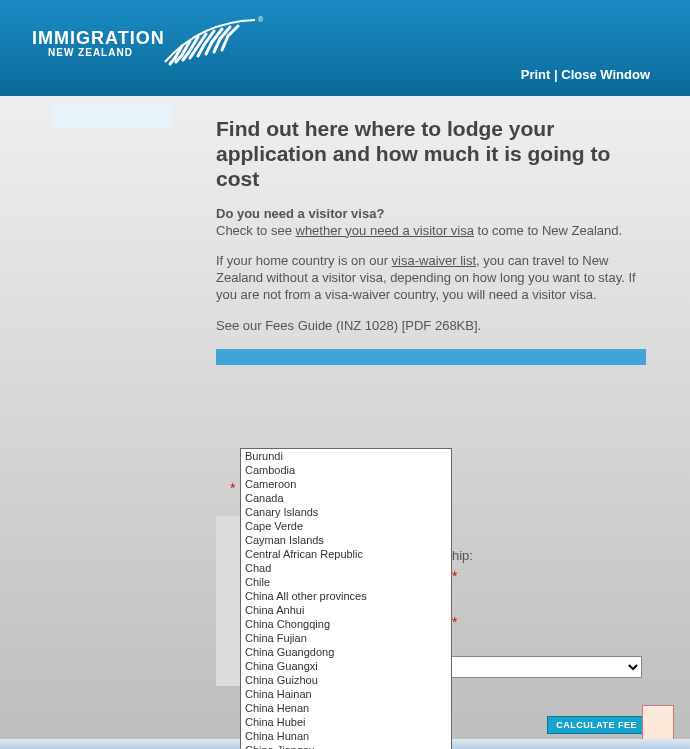 This screenshot has height=749, width=690. What do you see at coordinates (346, 708) in the screenshot?
I see `country-option: China Henan` at bounding box center [346, 708].